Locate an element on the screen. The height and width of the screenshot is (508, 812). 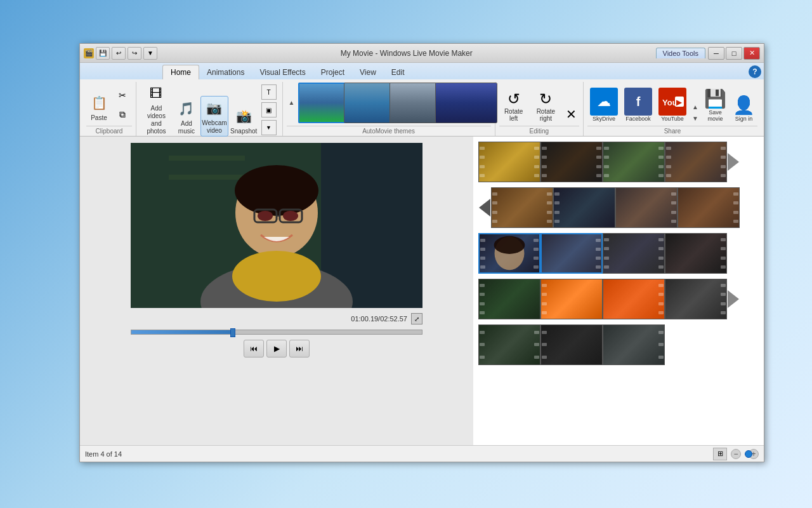
tab-visual-effects: Visual Effects is located at coordinates (282, 72).